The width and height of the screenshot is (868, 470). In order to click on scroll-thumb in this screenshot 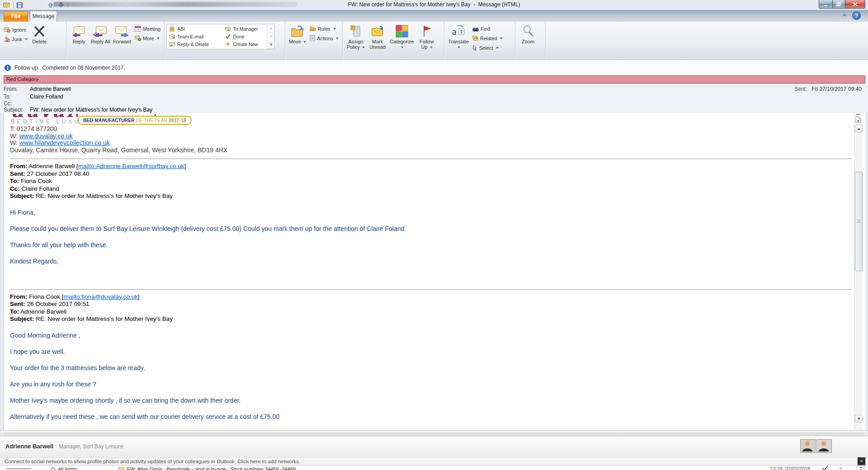, I will do `click(859, 221)`.